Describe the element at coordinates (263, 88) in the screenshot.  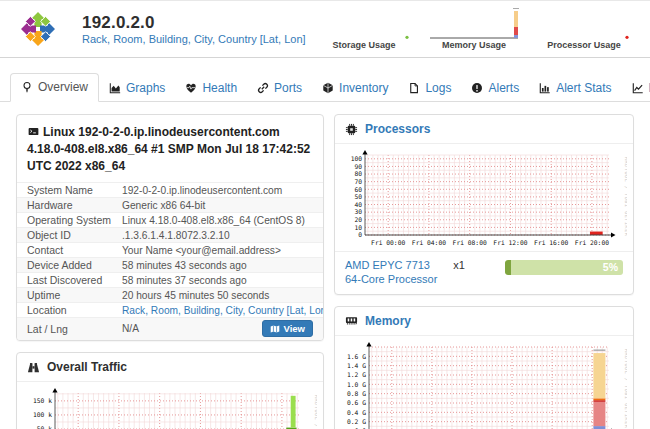
I see `link-icon` at that location.